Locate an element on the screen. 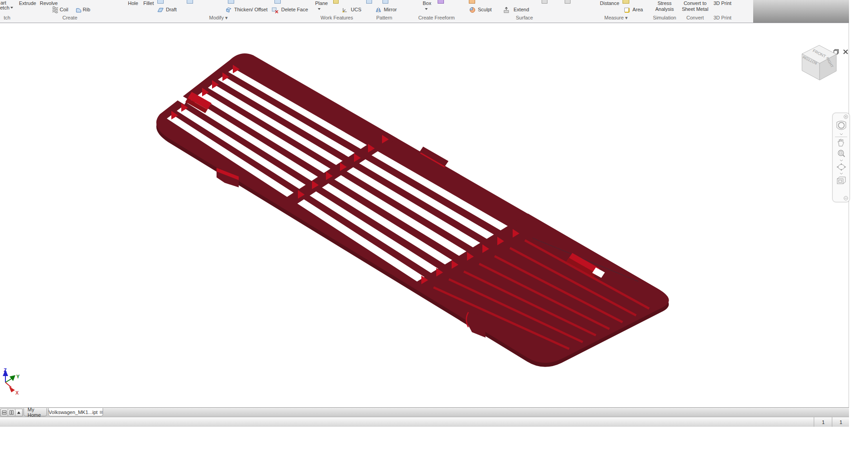  stress-analysis-button-line2: Analysis is located at coordinates (665, 9).